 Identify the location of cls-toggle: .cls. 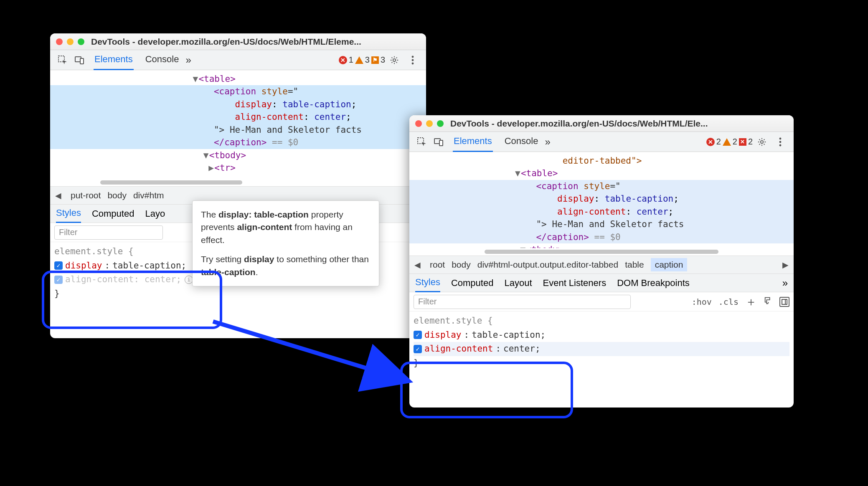
(728, 302).